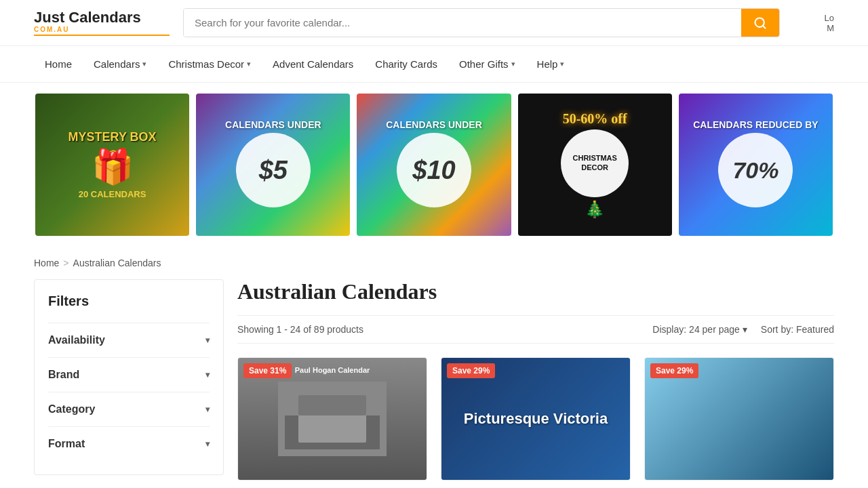 The width and height of the screenshot is (868, 488). Describe the element at coordinates (102, 35) in the screenshot. I see `logo-underline` at that location.